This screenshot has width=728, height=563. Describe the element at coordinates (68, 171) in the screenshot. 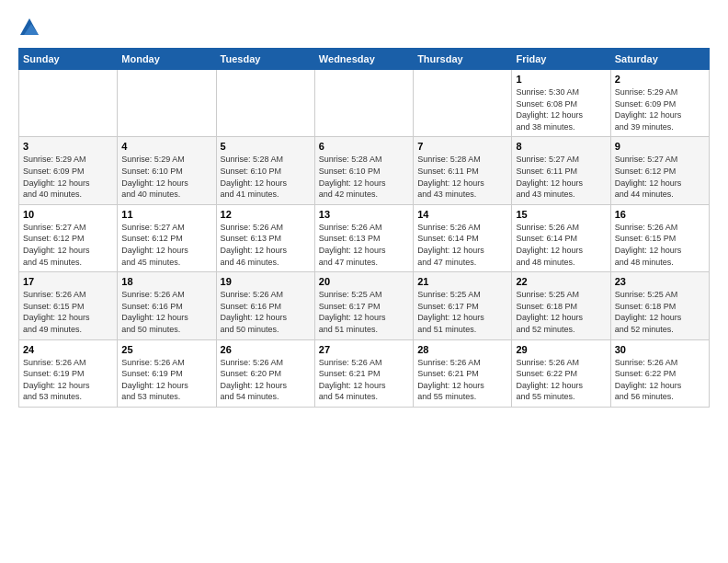

I see `calendar-cell: 3Sunrise: 5:29 AM Sunset: 6:09 PM Daylig…` at that location.